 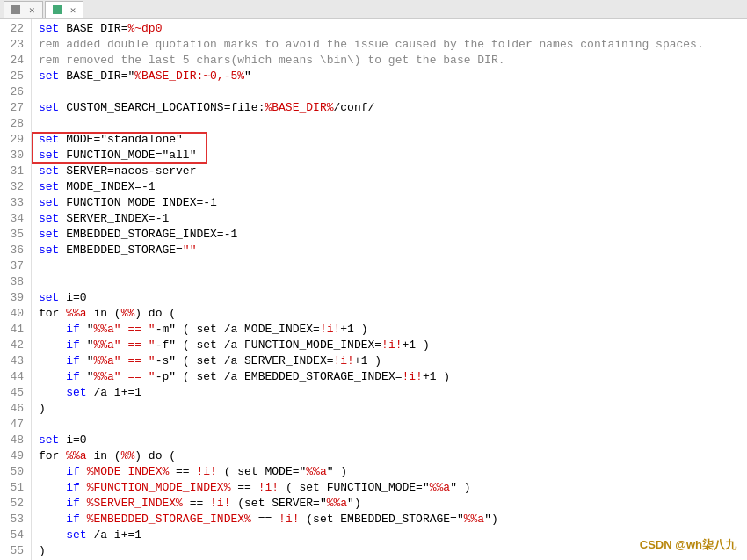 What do you see at coordinates (14, 219) in the screenshot?
I see `line-number: 34` at bounding box center [14, 219].